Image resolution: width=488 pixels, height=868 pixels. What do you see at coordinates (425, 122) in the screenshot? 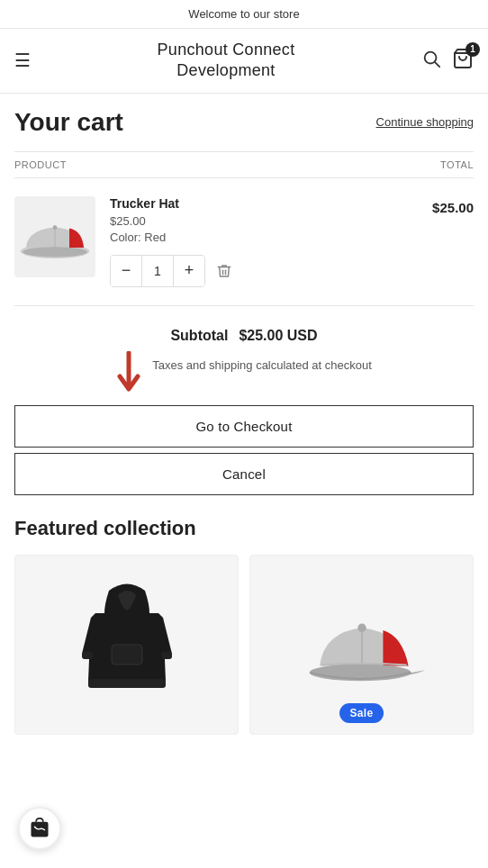
I see `continue-shopping-link: Continue shopping` at bounding box center [425, 122].